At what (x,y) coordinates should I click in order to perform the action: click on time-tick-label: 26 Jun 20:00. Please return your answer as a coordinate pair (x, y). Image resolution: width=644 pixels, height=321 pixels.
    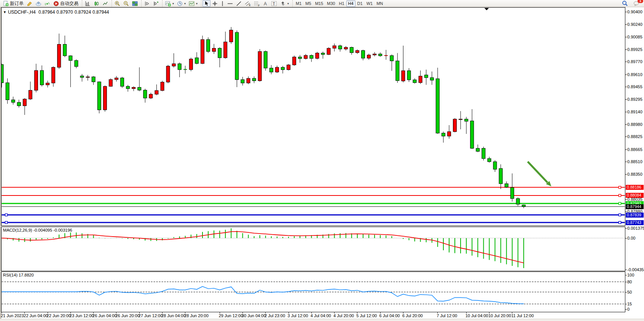
    Looking at the image, I should click on (128, 316).